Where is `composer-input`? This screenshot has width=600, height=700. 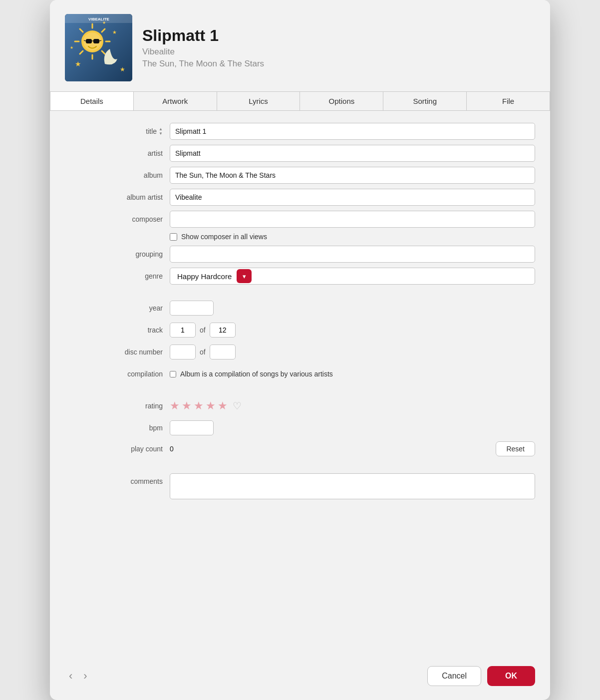 composer-input is located at coordinates (352, 219).